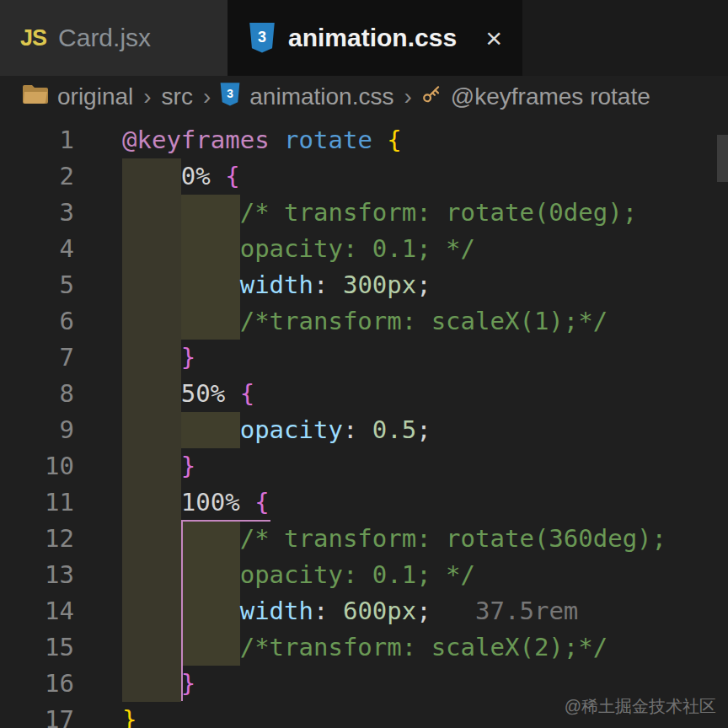 The width and height of the screenshot is (728, 728). I want to click on code-line: 12 /* transform: rotate(360deg);, so click(364, 539).